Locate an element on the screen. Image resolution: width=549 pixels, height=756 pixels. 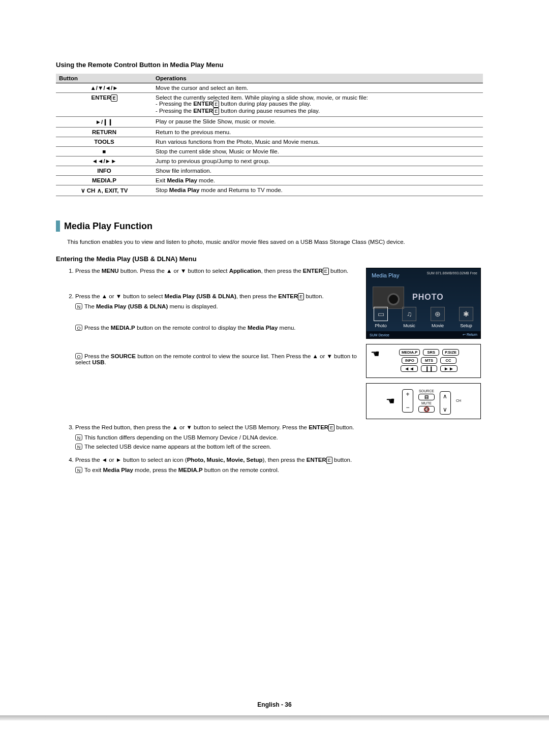
rc-cc: CC is located at coordinates (448, 361).